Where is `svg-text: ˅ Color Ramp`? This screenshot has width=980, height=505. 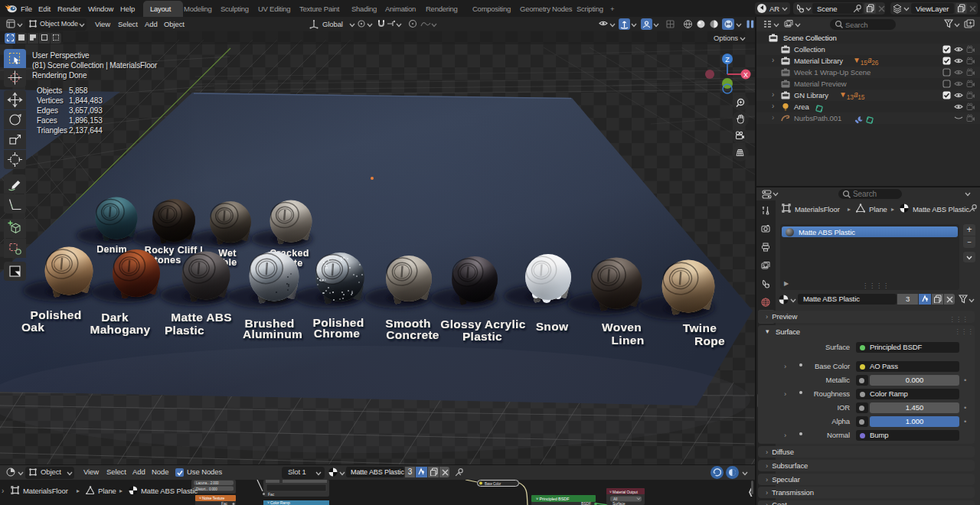 svg-text: ˅ Color Ramp is located at coordinates (279, 503).